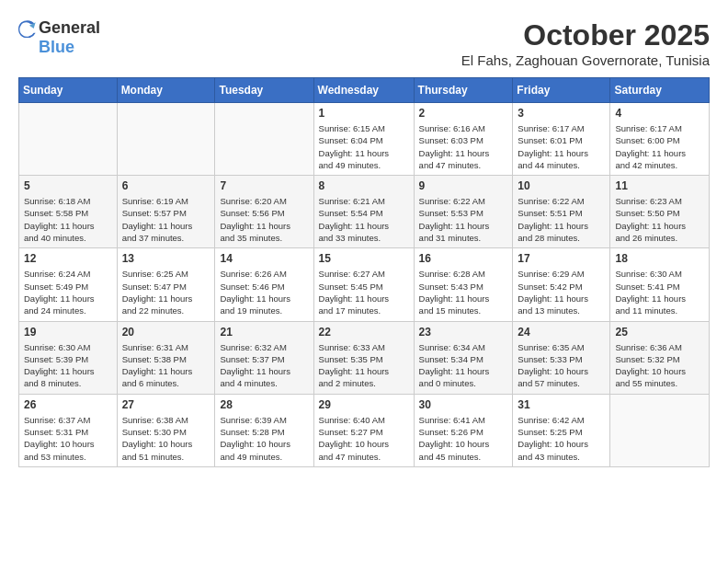  What do you see at coordinates (463, 438) in the screenshot?
I see `day-info: Sunrise: 6:41 AM Sunset: 5:26 PM Dayligh…` at bounding box center [463, 438].